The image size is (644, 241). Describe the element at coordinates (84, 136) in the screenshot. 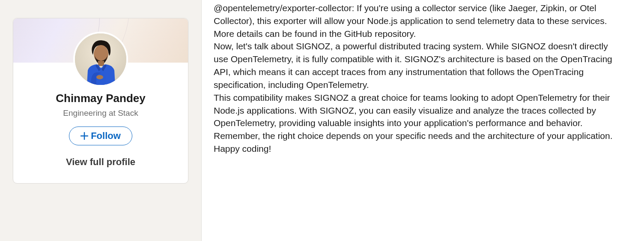

I see `plus-icon` at that location.